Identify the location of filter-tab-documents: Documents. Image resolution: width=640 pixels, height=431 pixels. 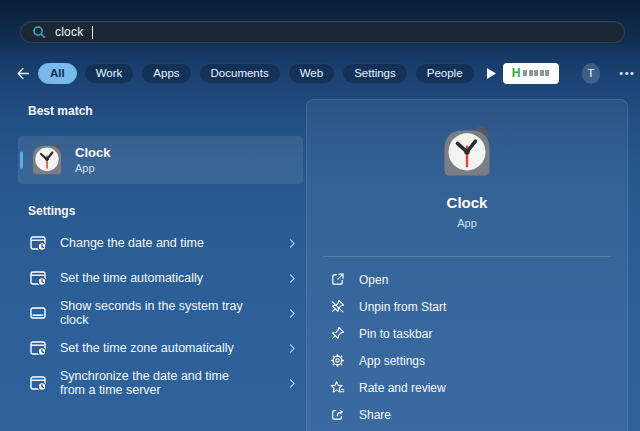
(240, 74).